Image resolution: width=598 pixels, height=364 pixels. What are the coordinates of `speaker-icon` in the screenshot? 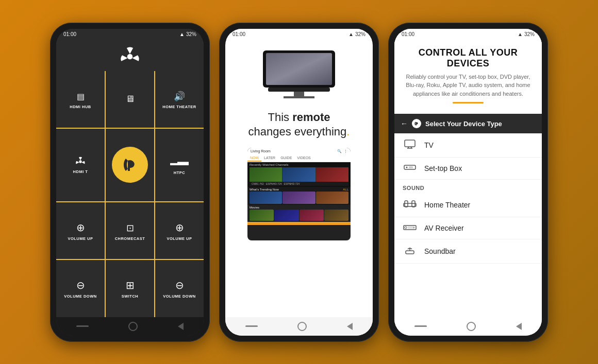 It's located at (179, 96).